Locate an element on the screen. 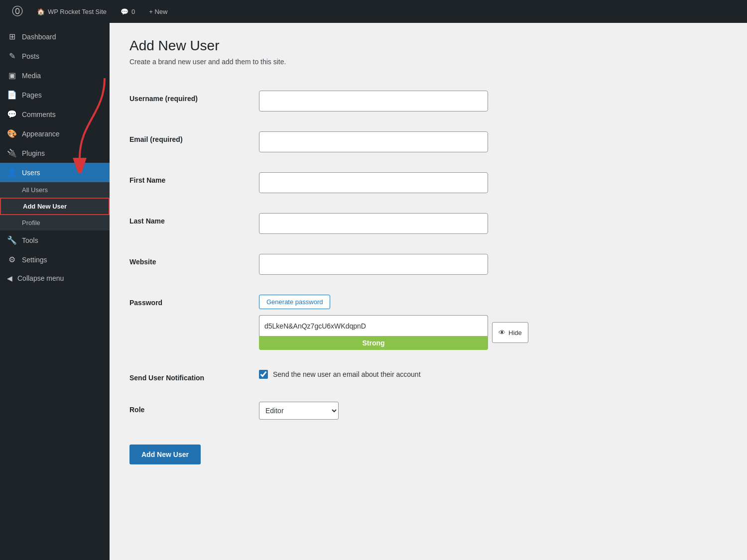  sidebar-label-comments: Comments is located at coordinates (39, 114).